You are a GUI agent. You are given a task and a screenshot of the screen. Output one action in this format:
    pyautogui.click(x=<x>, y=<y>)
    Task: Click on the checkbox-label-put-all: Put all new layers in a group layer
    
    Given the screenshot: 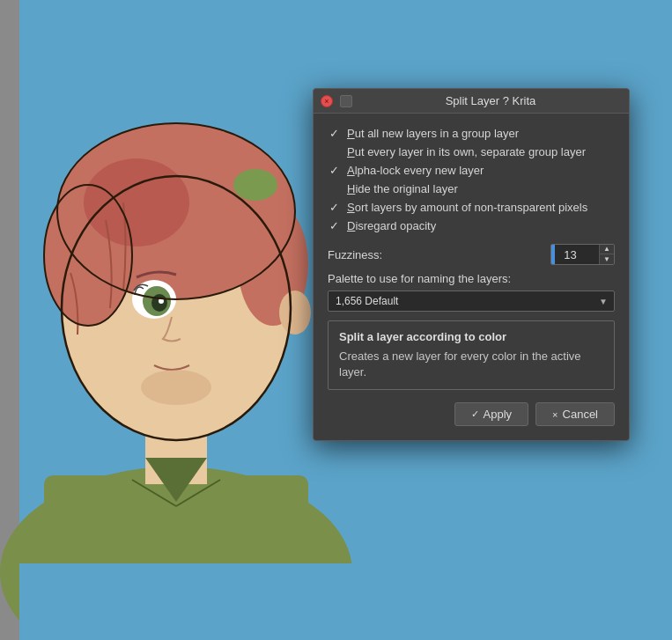 What is the action you would take?
    pyautogui.click(x=481, y=134)
    